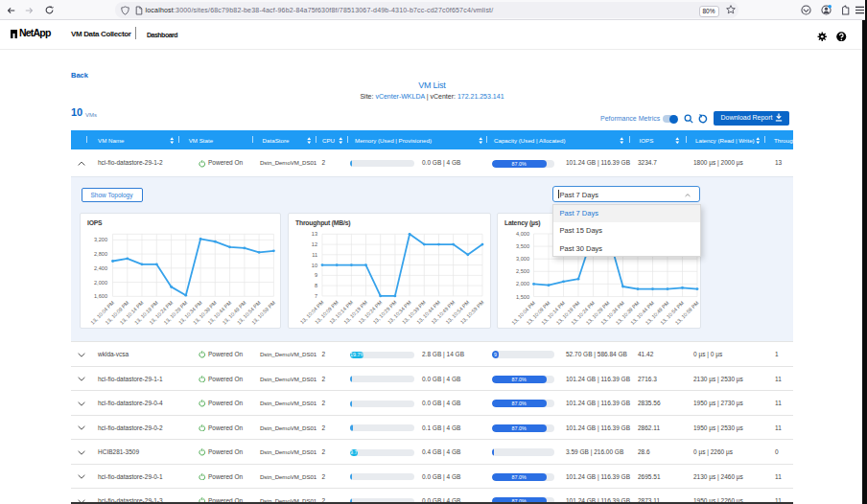 This screenshot has width=867, height=504. I want to click on svg-text: 1,500, so click(523, 297).